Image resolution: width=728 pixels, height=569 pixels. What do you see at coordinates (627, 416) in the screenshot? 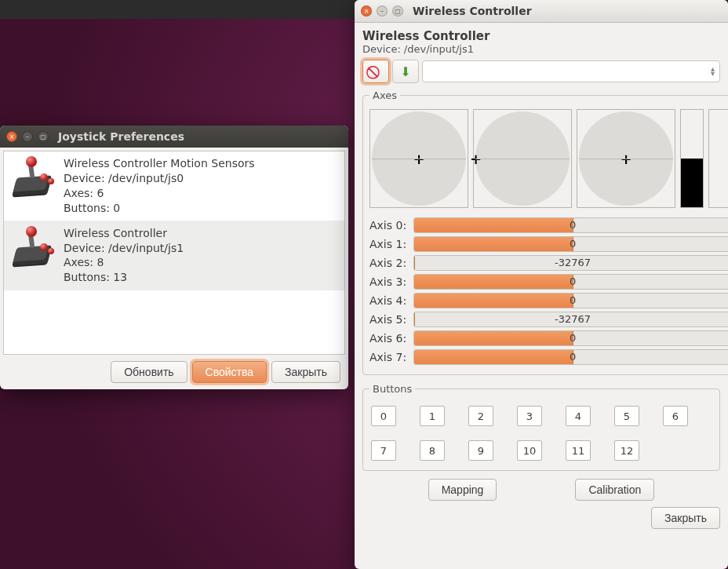
I see `button-indicator: 5` at bounding box center [627, 416].